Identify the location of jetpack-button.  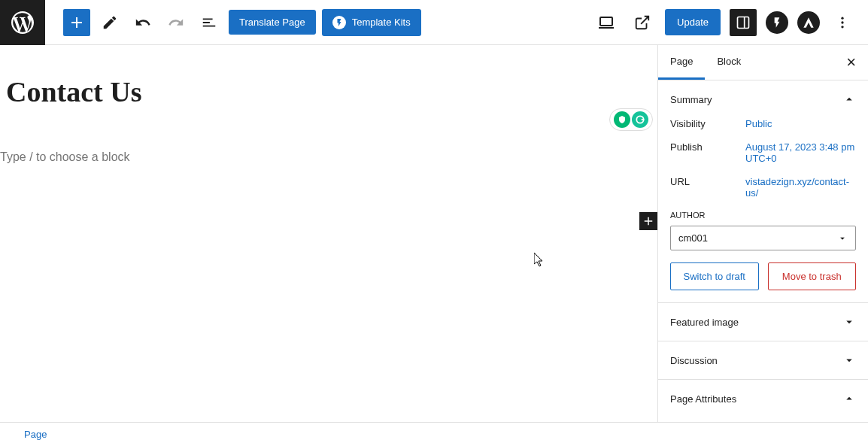
(777, 23).